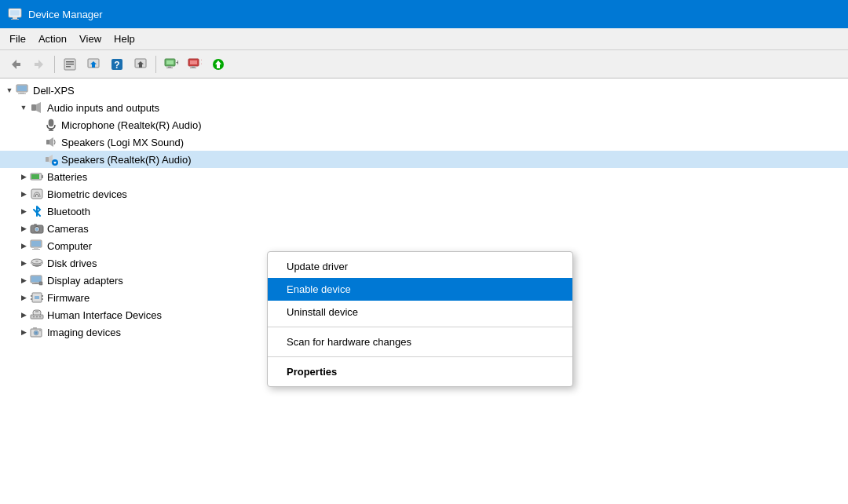  Describe the element at coordinates (37, 194) in the screenshot. I see `biometric-icon` at that location.